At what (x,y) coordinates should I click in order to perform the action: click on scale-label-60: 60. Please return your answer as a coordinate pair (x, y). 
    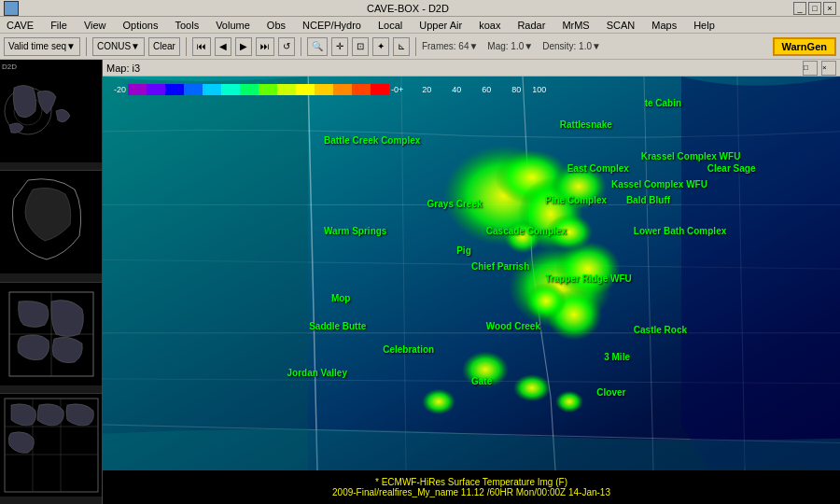
    Looking at the image, I should click on (486, 90).